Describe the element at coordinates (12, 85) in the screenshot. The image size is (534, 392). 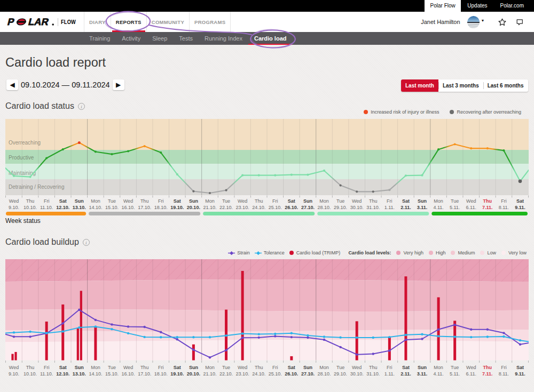
I see `prev-period-button: ◀` at that location.